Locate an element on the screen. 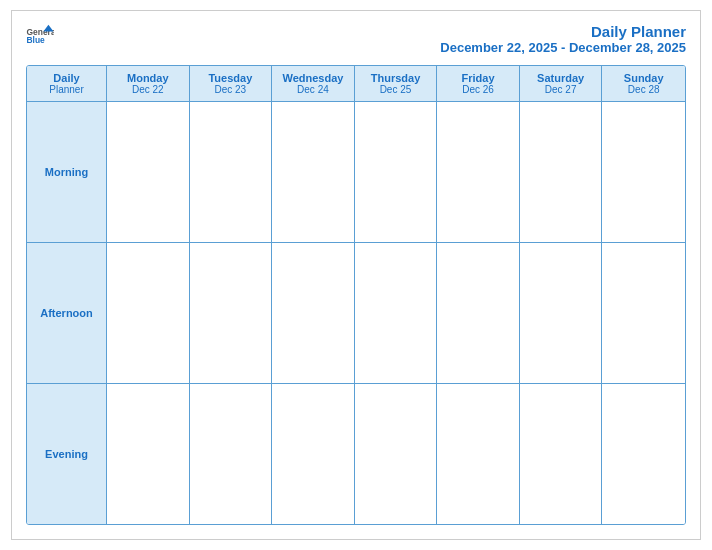  calendar-header-label-col: Daily Planner is located at coordinates (67, 84).